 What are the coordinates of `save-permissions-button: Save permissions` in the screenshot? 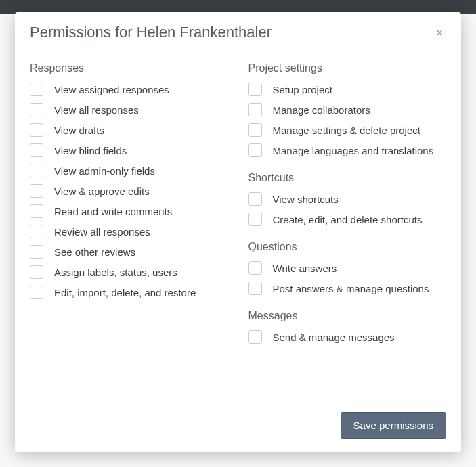 It's located at (393, 425).